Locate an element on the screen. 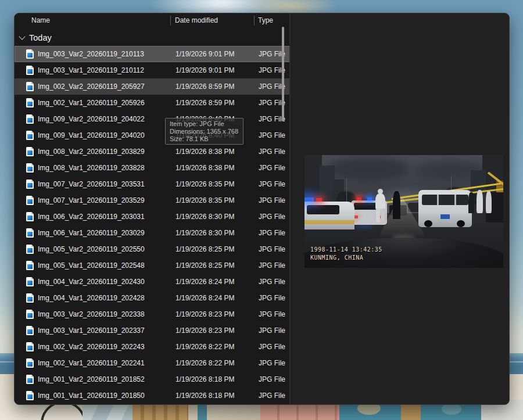  file-row: Img_001_Var1_20260119_201850 1/19/2026 8… is located at coordinates (155, 396).